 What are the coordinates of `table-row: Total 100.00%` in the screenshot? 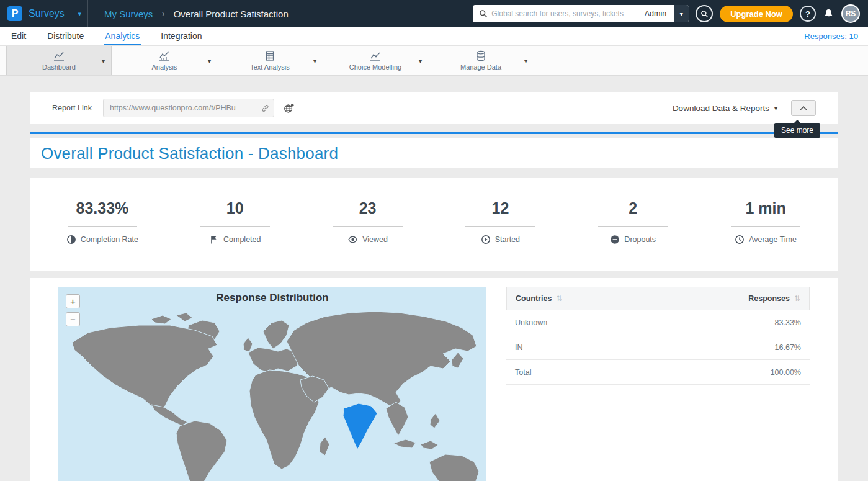 It's located at (658, 372).